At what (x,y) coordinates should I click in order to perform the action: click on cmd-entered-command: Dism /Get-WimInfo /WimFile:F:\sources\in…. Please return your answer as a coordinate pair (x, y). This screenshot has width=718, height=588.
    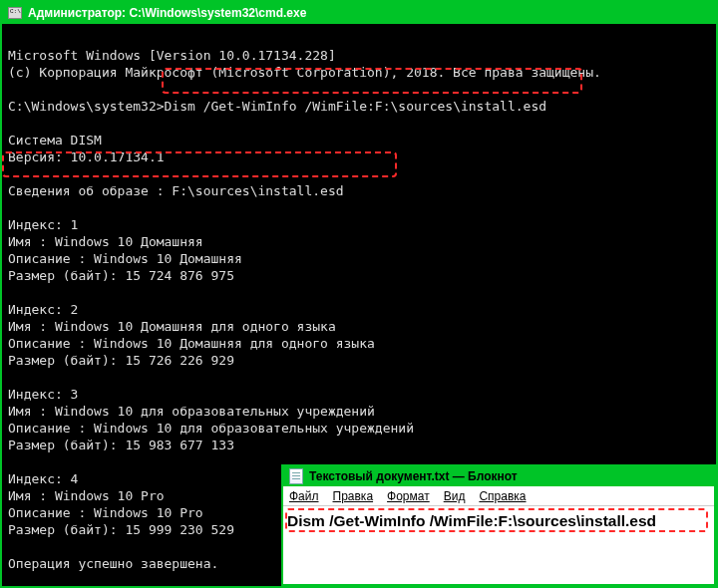
    Looking at the image, I should click on (356, 106).